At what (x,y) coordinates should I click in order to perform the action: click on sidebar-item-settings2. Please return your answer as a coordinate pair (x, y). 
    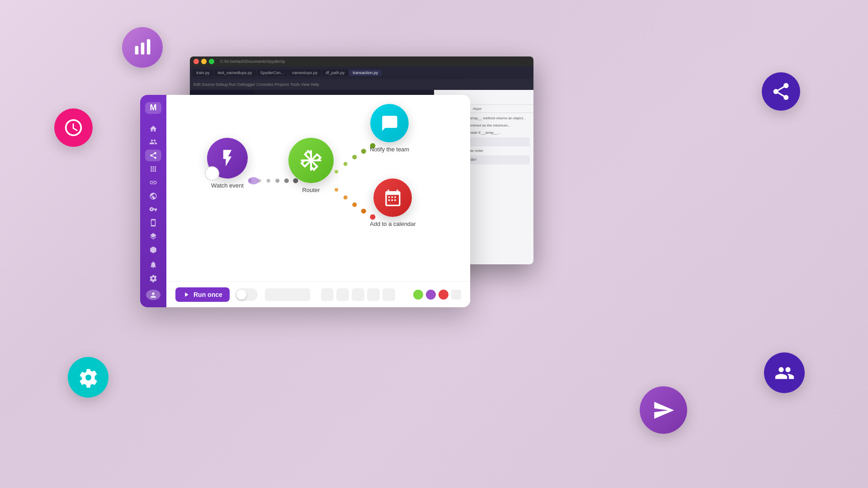
    Looking at the image, I should click on (153, 278).